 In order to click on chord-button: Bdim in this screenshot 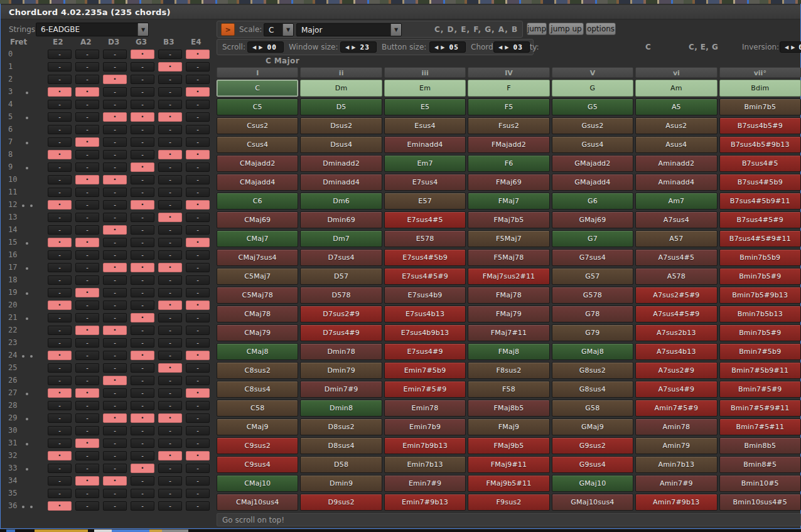, I will do `click(760, 88)`.